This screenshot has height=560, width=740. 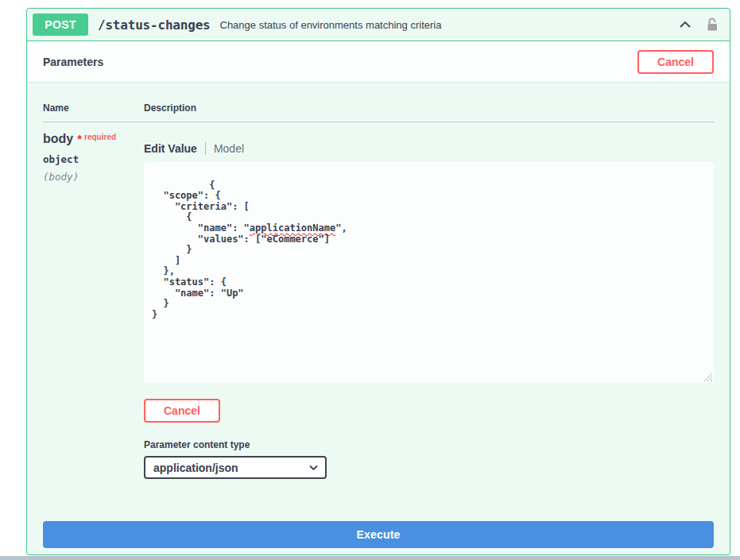 What do you see at coordinates (429, 459) in the screenshot?
I see `content-type-block: Parameter content type application/json` at bounding box center [429, 459].